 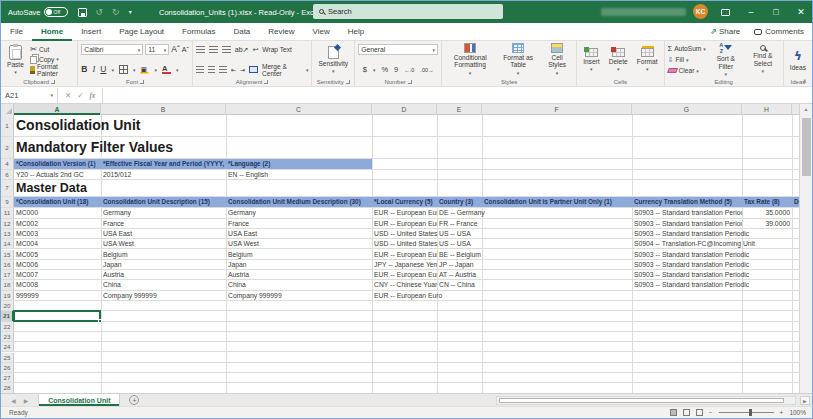 I want to click on maximize-icon: □, so click(x=776, y=12).